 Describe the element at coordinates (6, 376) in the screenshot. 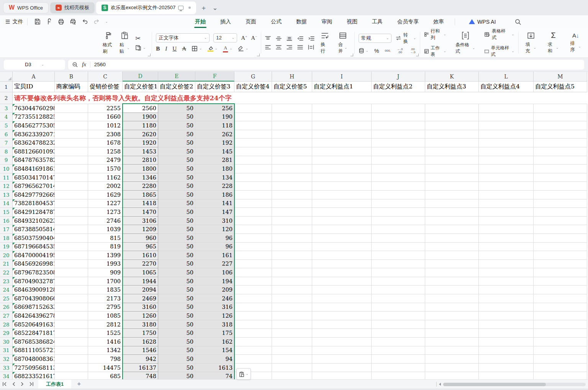

I see `row-header-34: 34` at that location.